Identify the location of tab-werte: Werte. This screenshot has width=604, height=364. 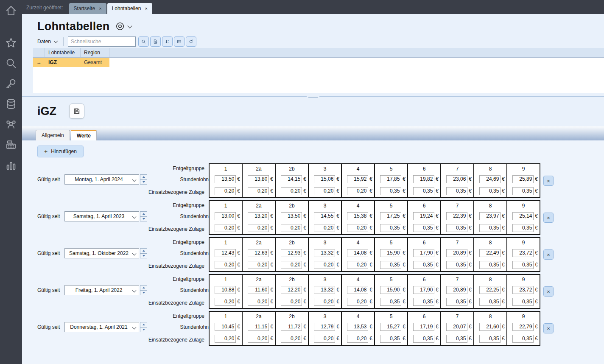
(84, 135).